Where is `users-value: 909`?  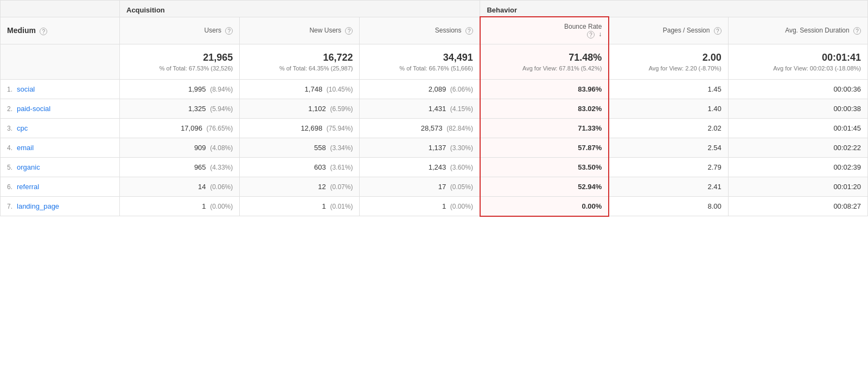 users-value: 909 is located at coordinates (200, 147).